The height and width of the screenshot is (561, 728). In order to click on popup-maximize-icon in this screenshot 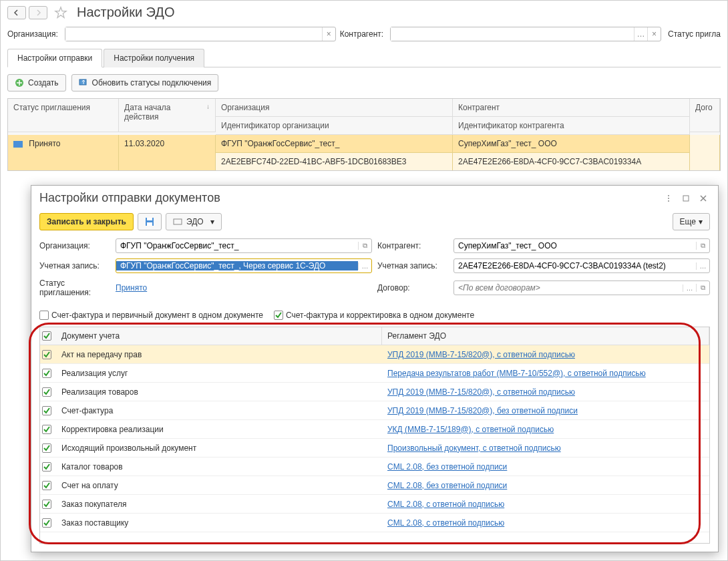, I will do `click(686, 198)`.